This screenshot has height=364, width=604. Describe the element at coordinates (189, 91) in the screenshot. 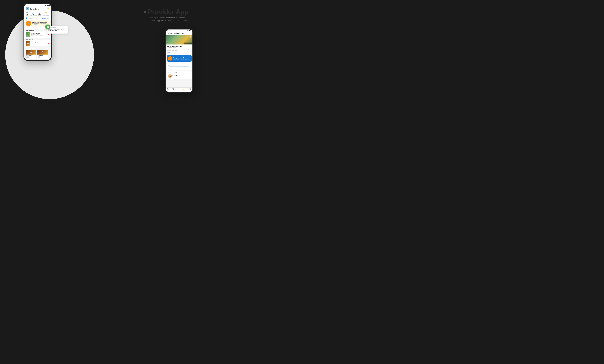

I see `nav-messages-label: Messages` at that location.